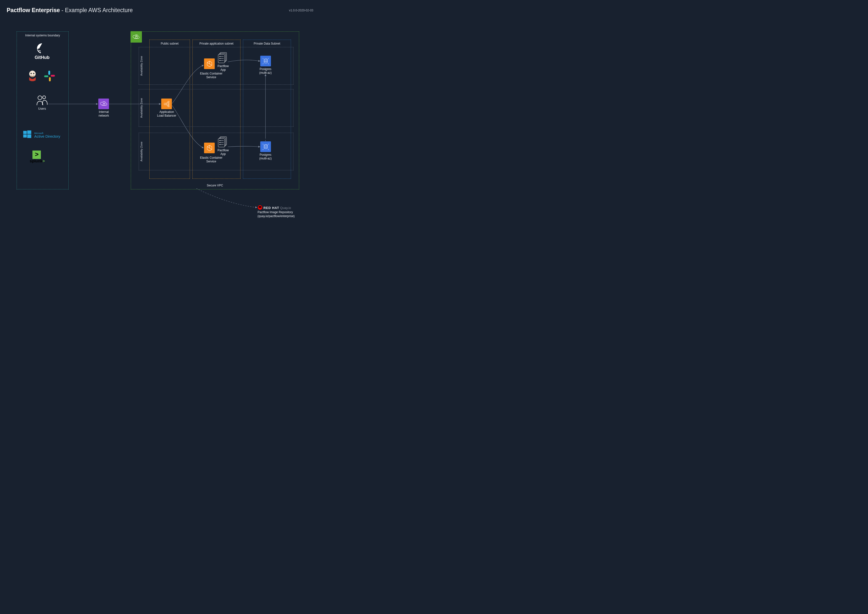  I want to click on active-directory-logo: Microsoft Active Directory, so click(46, 135).